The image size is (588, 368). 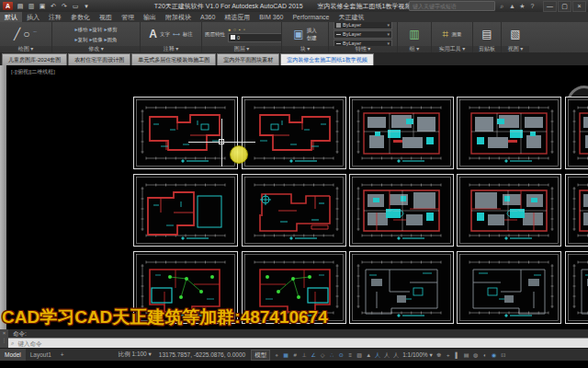 I want to click on group-icon: ▥, so click(x=413, y=34).